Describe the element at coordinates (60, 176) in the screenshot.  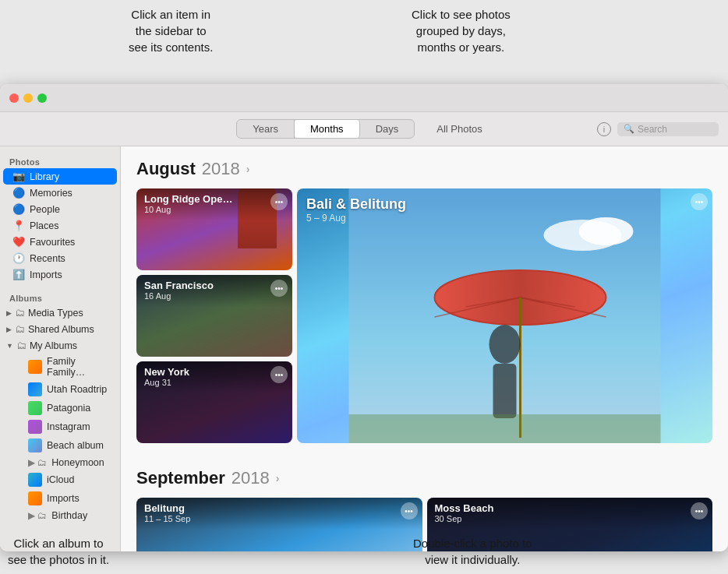
I see `sidebar-item-library: 📷 Library` at that location.